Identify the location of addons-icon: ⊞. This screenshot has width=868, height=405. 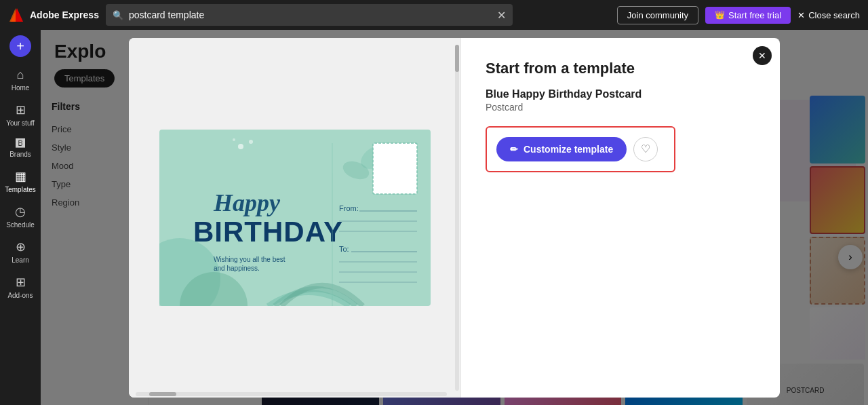
(20, 282).